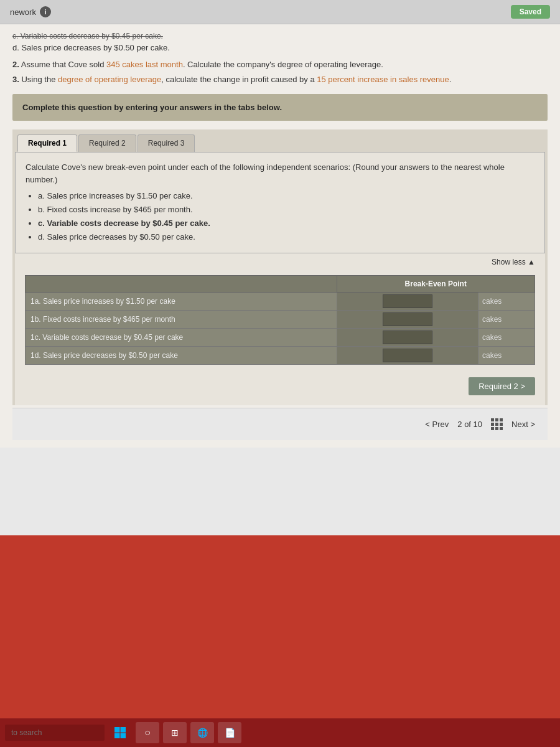 This screenshot has width=560, height=747. I want to click on required2-button: Required 2 >, so click(502, 386).